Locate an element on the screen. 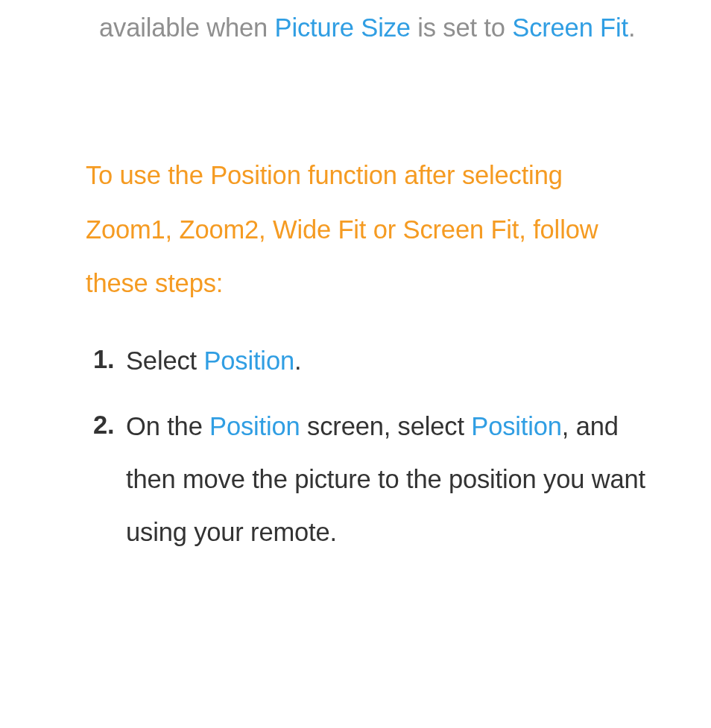 The image size is (711, 728). text-fragment: On the is located at coordinates (168, 426).